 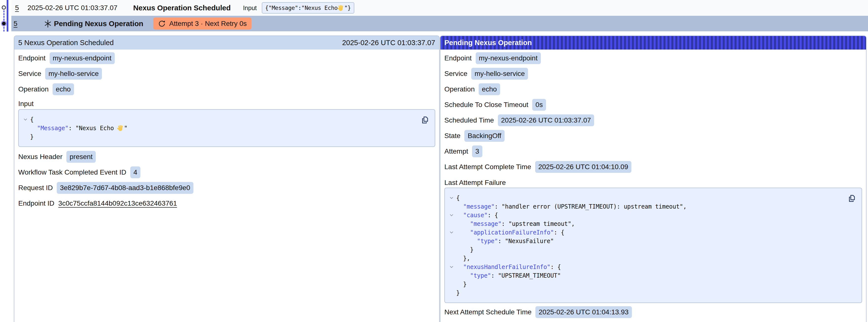 What do you see at coordinates (202, 24) in the screenshot?
I see `retry-status-badge: Attempt 3 · Next Retry 0s` at bounding box center [202, 24].